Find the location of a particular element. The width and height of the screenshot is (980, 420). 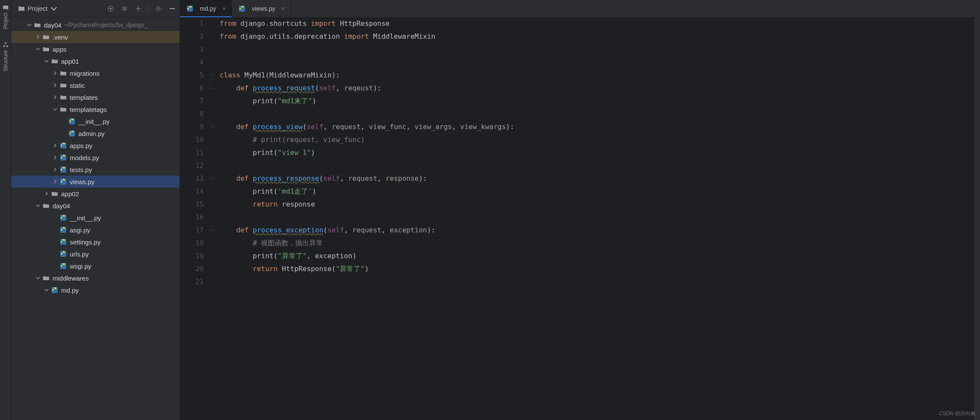

code-line: class MyMd1(MiddlewareMixin): is located at coordinates (600, 75).